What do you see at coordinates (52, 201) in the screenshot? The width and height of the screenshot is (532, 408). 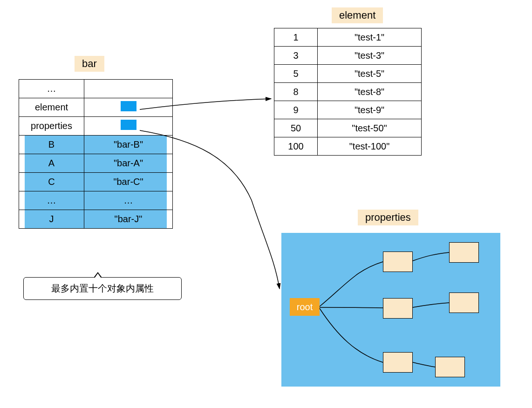 I see `bar-hl3-k: …` at bounding box center [52, 201].